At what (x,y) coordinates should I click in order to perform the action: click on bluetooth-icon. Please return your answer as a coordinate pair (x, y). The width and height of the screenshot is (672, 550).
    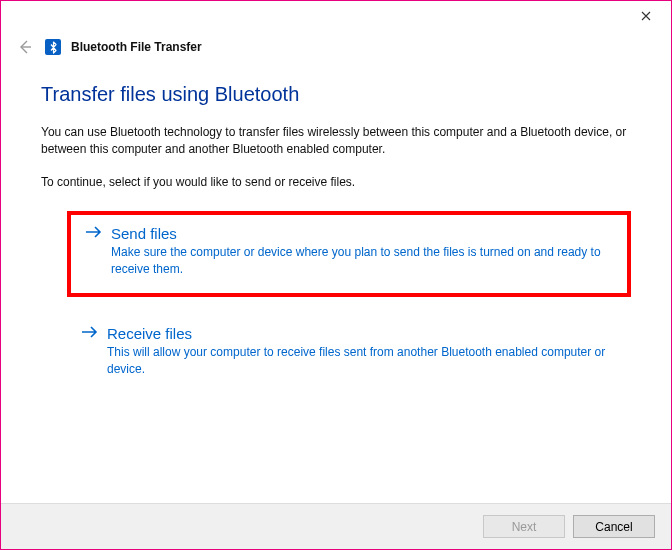
    Looking at the image, I should click on (53, 47).